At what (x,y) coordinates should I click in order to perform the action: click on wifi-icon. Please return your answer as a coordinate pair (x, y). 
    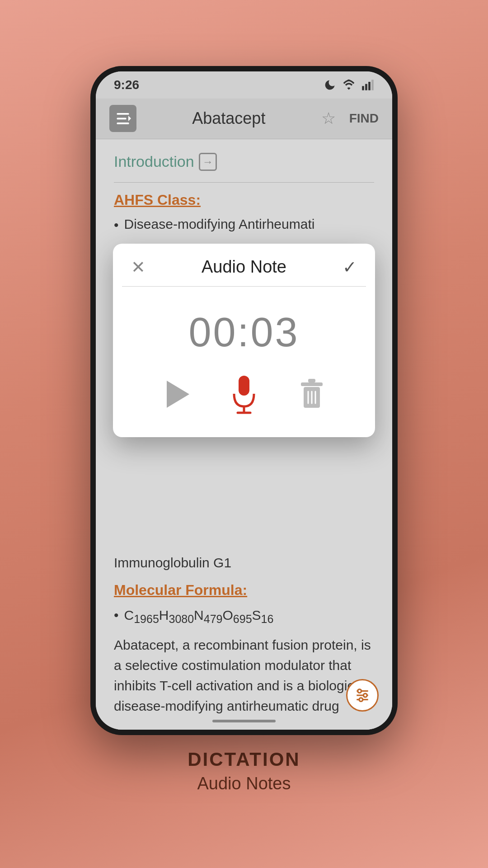
    Looking at the image, I should click on (349, 85).